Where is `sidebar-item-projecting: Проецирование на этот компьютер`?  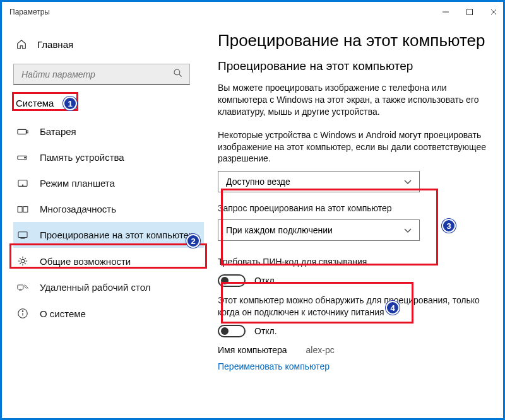
sidebar-item-projecting: Проецирование на этот компьютер is located at coordinates (109, 235).